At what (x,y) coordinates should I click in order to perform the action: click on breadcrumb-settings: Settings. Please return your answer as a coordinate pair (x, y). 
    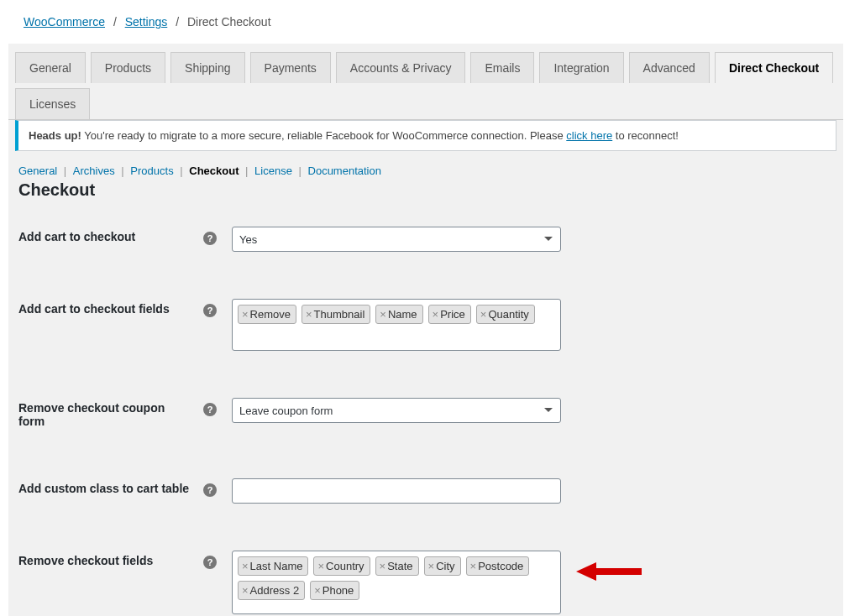
    Looking at the image, I should click on (146, 22).